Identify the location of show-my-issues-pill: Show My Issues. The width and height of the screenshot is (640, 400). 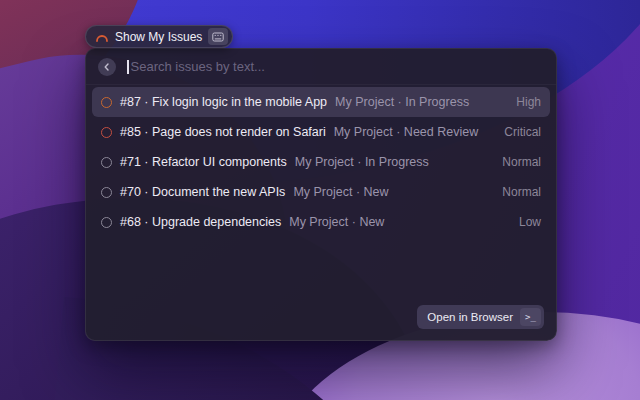
(159, 36).